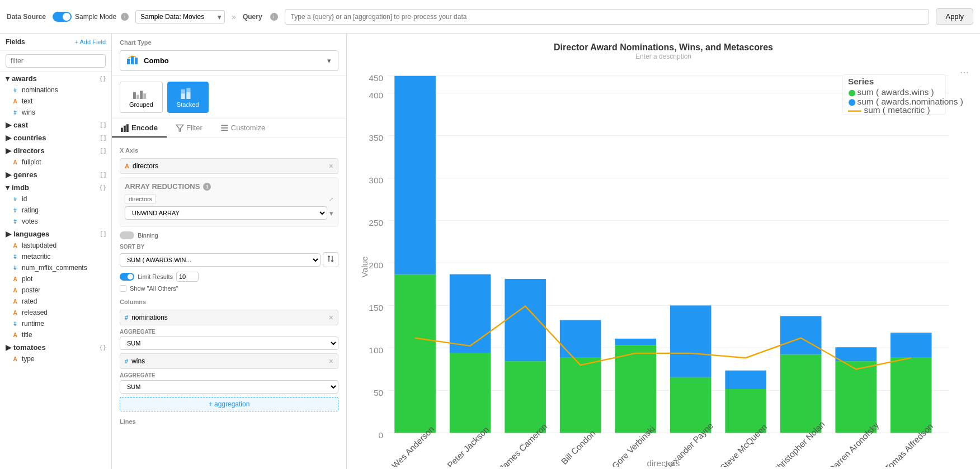 This screenshot has height=469, width=980. Describe the element at coordinates (56, 347) in the screenshot. I see `group-tomatoes: ▶ tomatoes { }` at that location.